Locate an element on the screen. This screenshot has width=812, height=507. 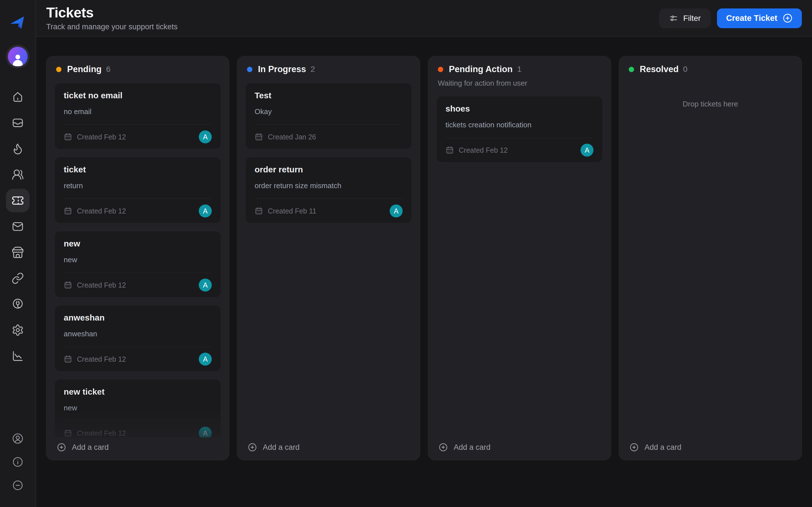
create-ticket-button: Create Ticket is located at coordinates (760, 18).